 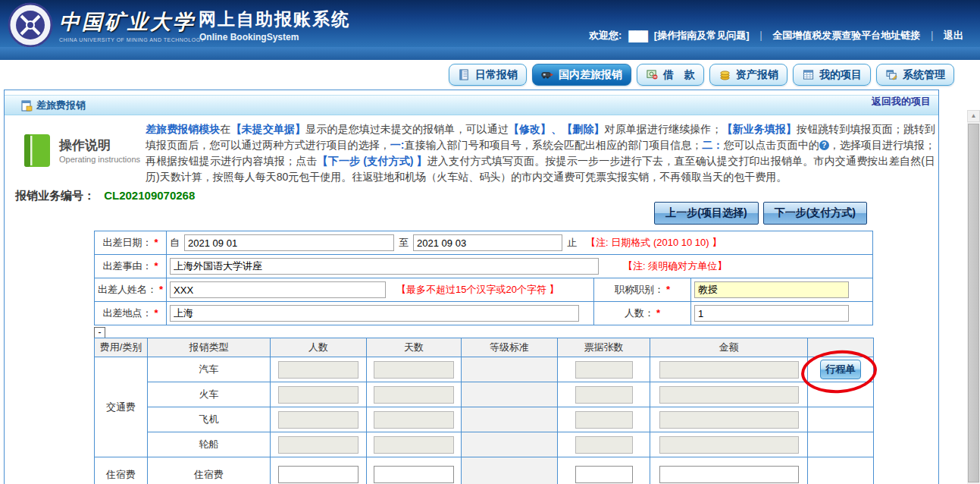 What do you see at coordinates (725, 74) in the screenshot?
I see `coins-icon` at bounding box center [725, 74].